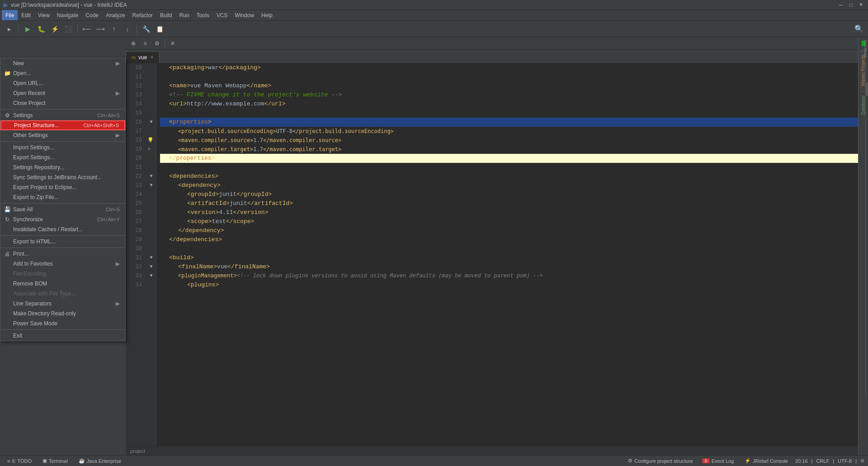  Describe the element at coordinates (63, 304) in the screenshot. I see `menu-item-line-separators: Line Separators ▶` at that location.